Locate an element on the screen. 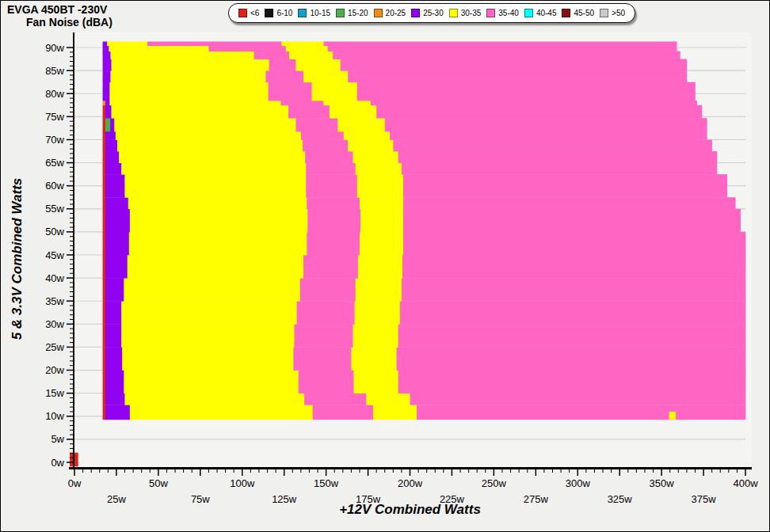 The height and width of the screenshot is (532, 770). legend-label: 20-25 is located at coordinates (396, 13).